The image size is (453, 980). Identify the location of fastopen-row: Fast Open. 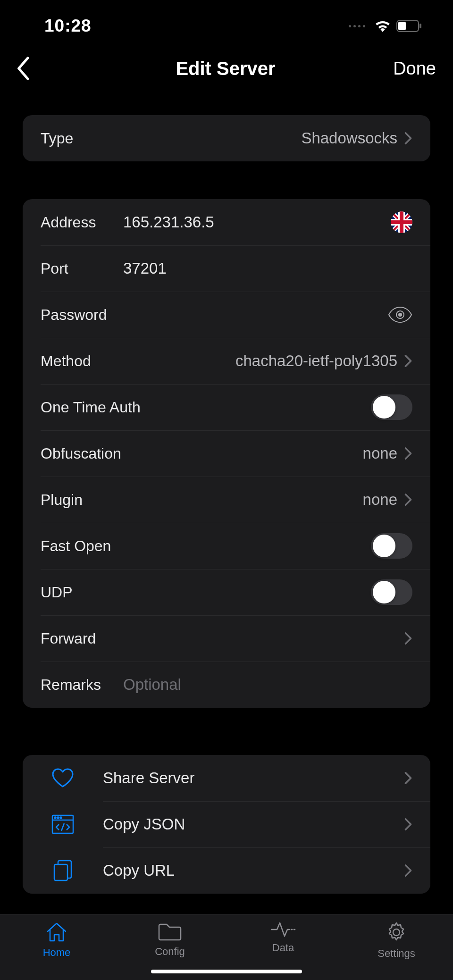
(226, 546).